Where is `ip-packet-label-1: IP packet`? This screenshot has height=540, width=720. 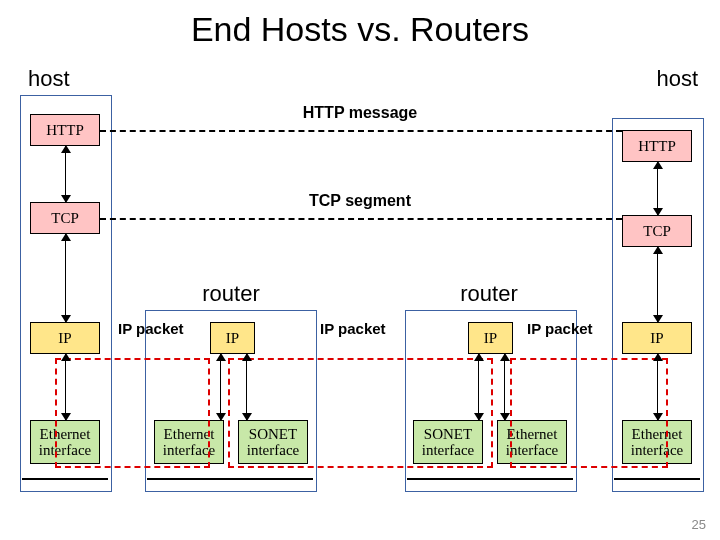 ip-packet-label-1: IP packet is located at coordinates (151, 328).